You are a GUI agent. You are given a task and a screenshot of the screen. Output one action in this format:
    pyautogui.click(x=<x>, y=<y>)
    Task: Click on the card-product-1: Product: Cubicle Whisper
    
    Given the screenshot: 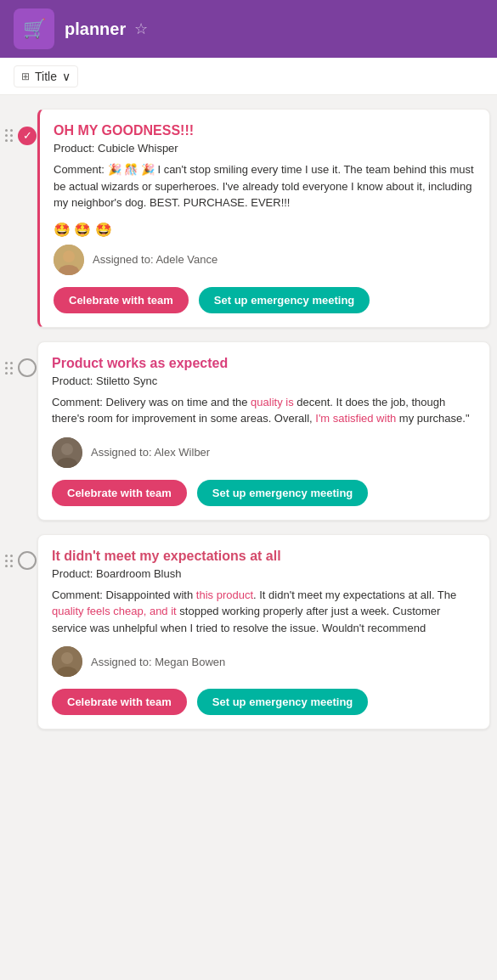 What is the action you would take?
    pyautogui.click(x=265, y=148)
    